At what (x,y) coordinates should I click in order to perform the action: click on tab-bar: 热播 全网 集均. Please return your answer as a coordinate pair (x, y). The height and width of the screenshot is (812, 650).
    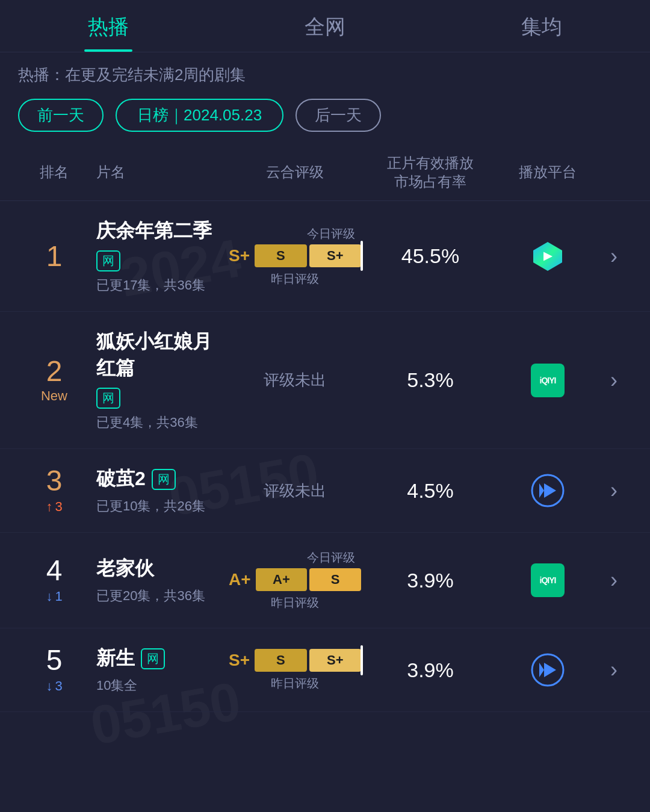
    Looking at the image, I should click on (325, 26).